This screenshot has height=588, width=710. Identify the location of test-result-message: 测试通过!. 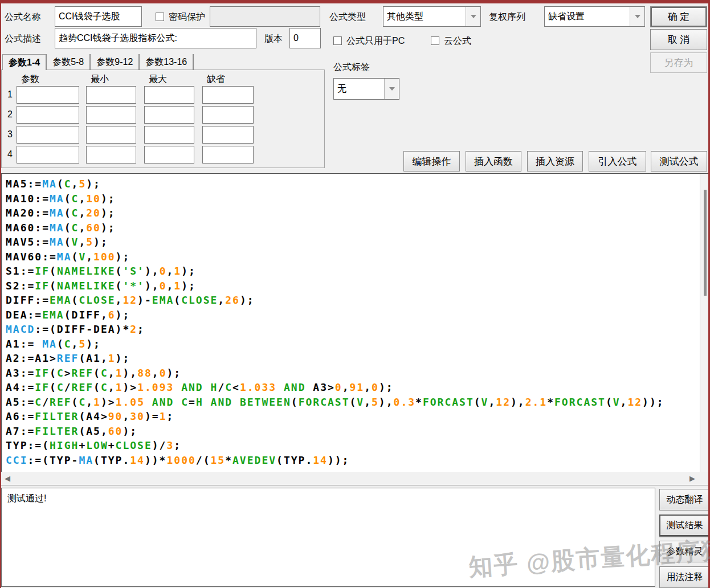
(27, 499).